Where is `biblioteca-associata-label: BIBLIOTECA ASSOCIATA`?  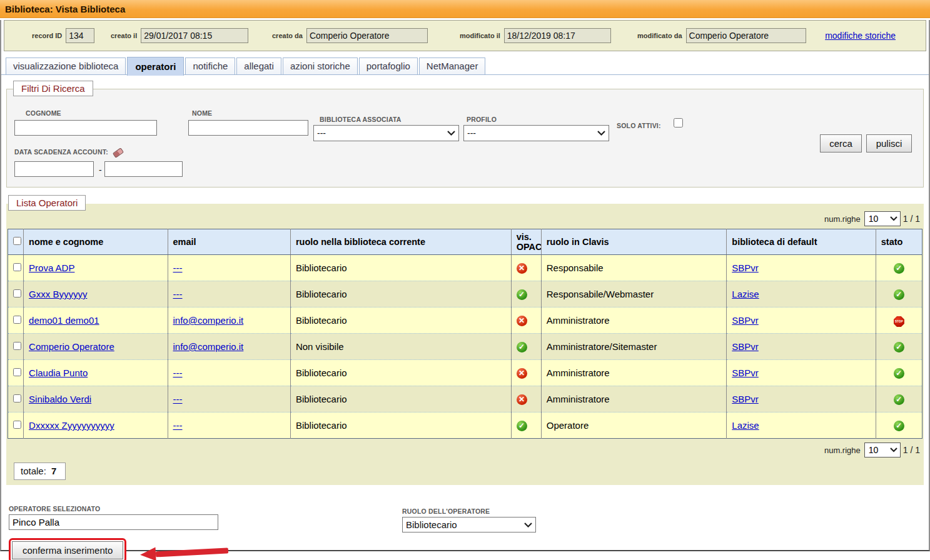 biblioteca-associata-label: BIBLIOTECA ASSOCIATA is located at coordinates (360, 119).